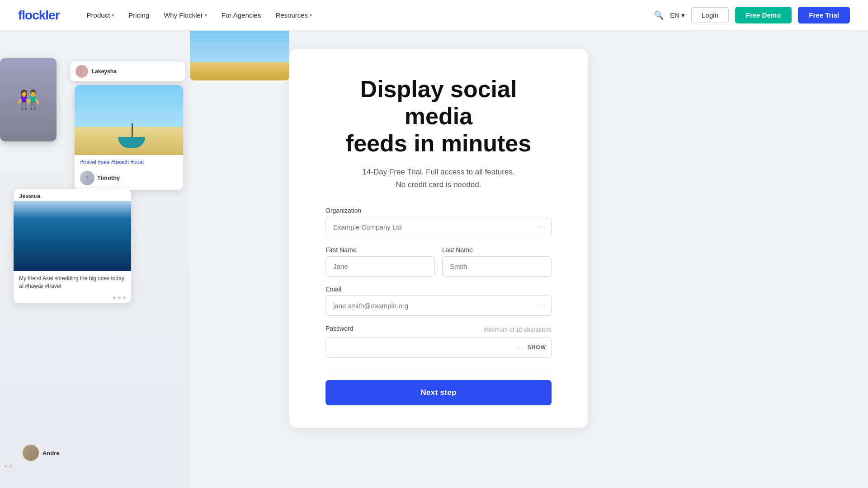 The height and width of the screenshot is (488, 868). I want to click on lakeysha-avatar: L, so click(82, 71).